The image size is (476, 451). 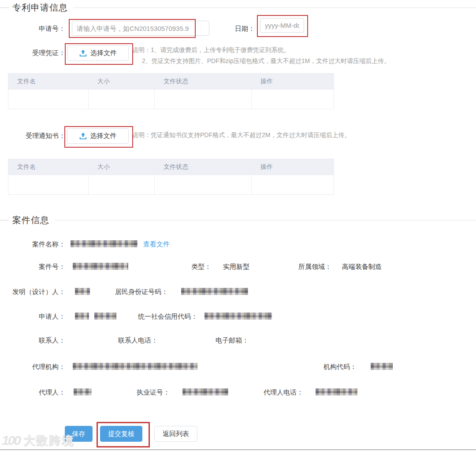 What do you see at coordinates (238, 316) in the screenshot?
I see `redacted-credit-code` at bounding box center [238, 316].